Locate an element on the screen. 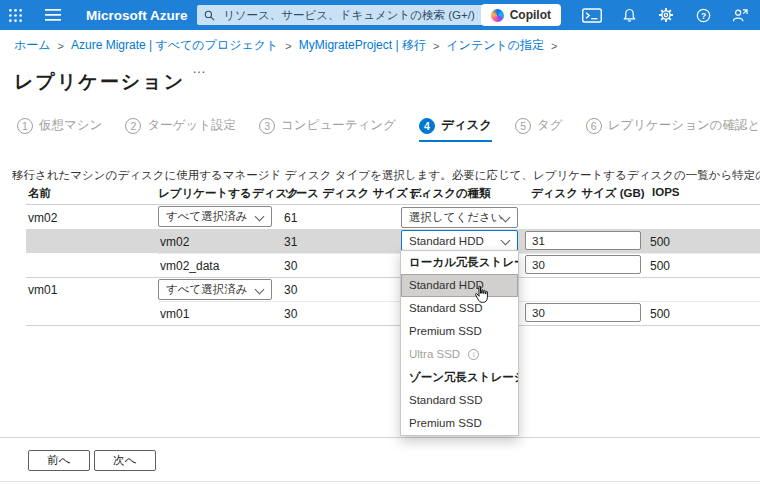  column-header-replicate-disk: レプリケートするディスク is located at coordinates (228, 194).